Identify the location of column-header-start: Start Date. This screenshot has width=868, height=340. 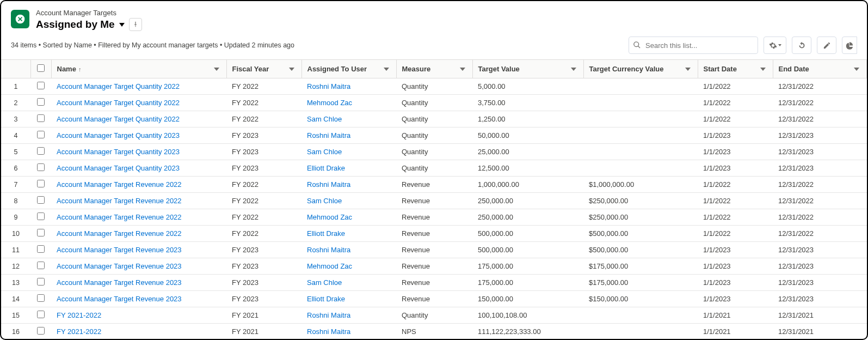
(735, 69).